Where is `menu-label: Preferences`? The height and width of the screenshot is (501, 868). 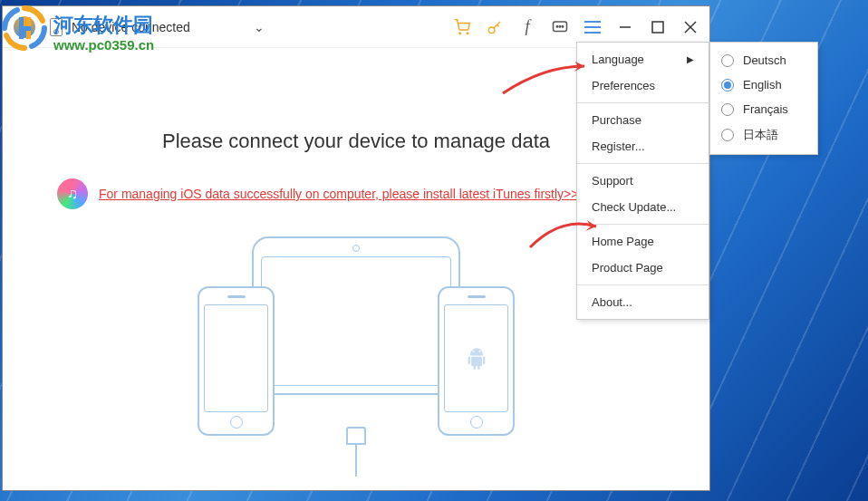
menu-label: Preferences is located at coordinates (623, 85).